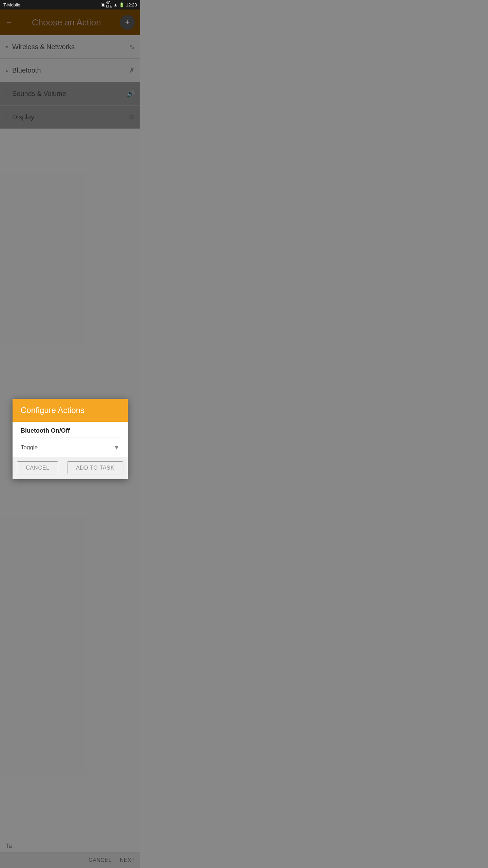 This screenshot has width=488, height=868. I want to click on cancel-button: CANCEL, so click(38, 468).